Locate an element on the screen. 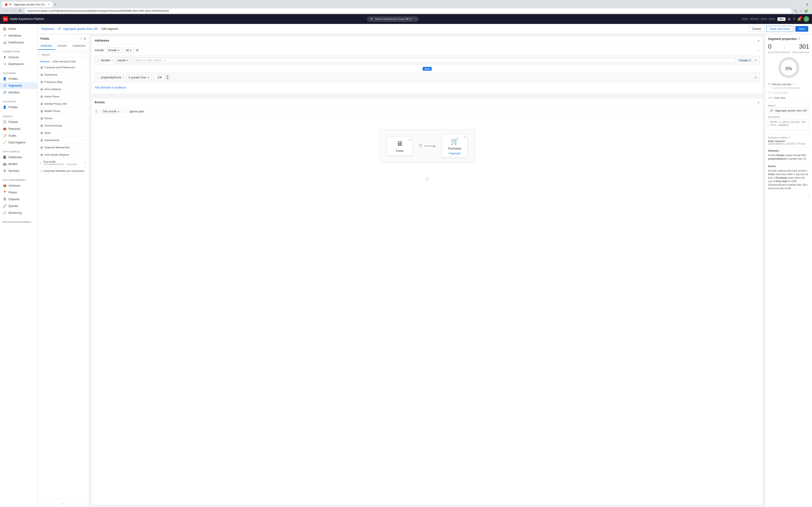 This screenshot has height=507, width=812. sidebar-item-profiles-customer: 👤 Profiles is located at coordinates (19, 79).